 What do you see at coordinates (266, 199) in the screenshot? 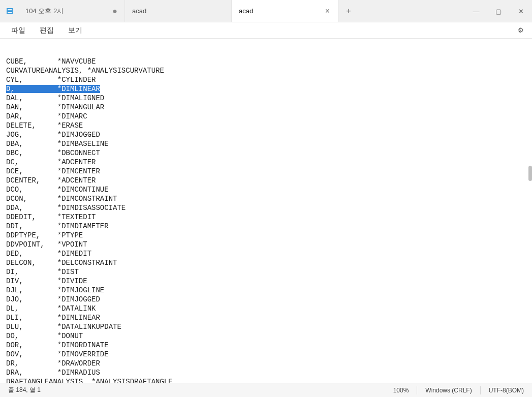
I see `editor-line: DCON, *DIMCONSTRAINT` at bounding box center [266, 199].